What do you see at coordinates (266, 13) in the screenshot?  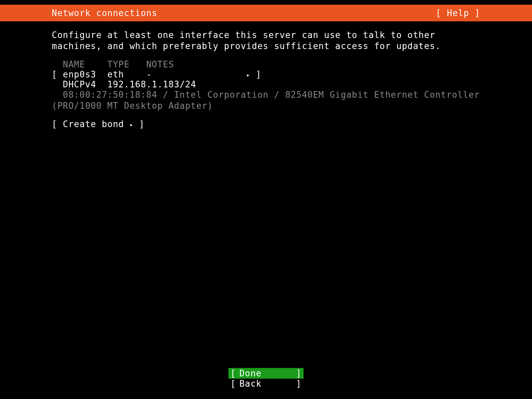 I see `header-bar: Network connections [ Help ]` at bounding box center [266, 13].